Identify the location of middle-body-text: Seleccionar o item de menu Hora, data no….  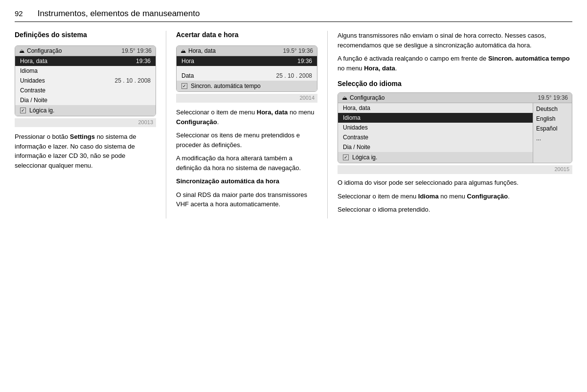
(247, 158).